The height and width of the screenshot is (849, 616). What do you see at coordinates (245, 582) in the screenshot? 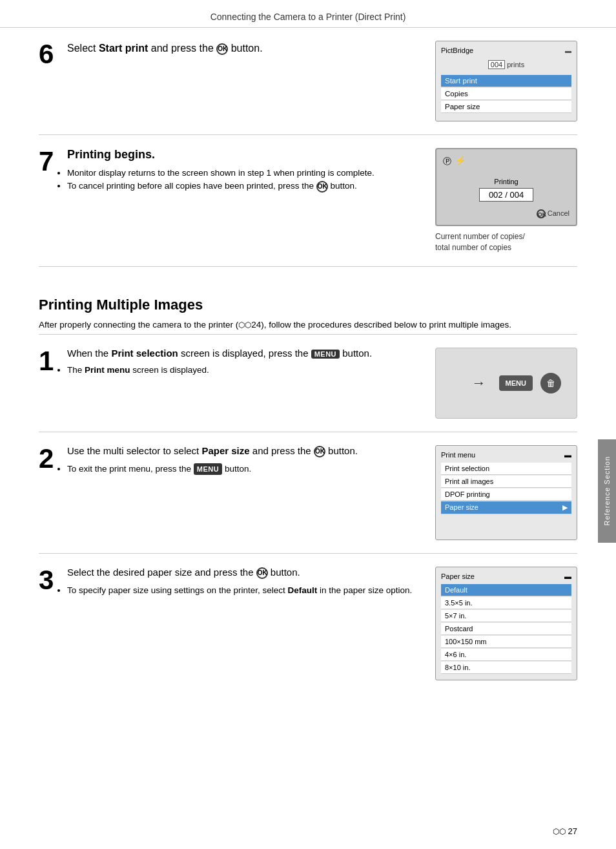
I see `step-3-multi-content: Select the desired paper size and press …` at bounding box center [245, 582].